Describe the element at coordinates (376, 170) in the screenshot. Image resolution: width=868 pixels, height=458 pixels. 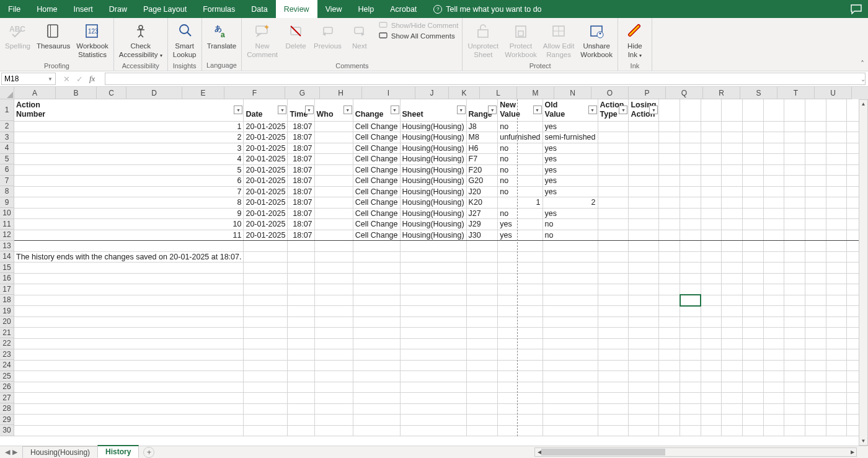
I see `cell-E6: Cell Change` at that location.